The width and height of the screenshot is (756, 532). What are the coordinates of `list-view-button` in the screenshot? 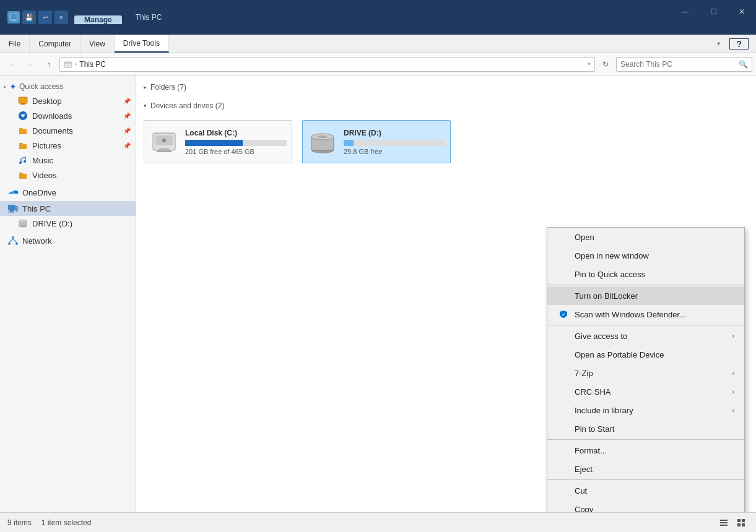 It's located at (724, 523).